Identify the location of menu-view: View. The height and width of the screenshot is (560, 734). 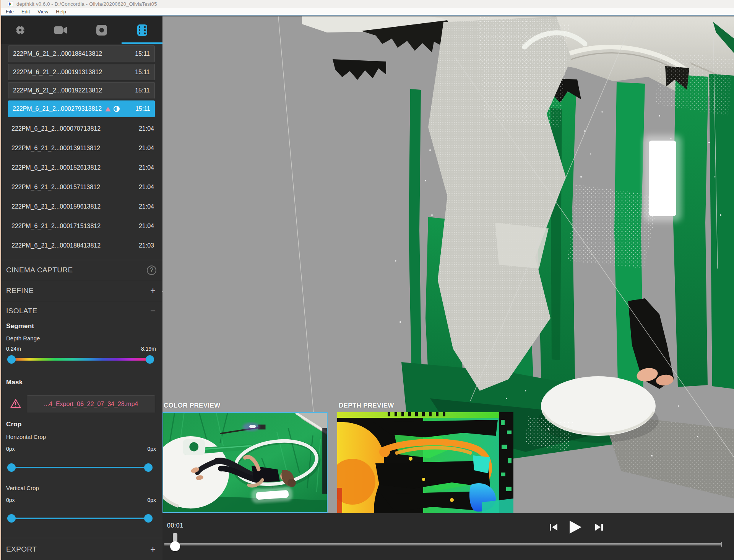
(43, 11).